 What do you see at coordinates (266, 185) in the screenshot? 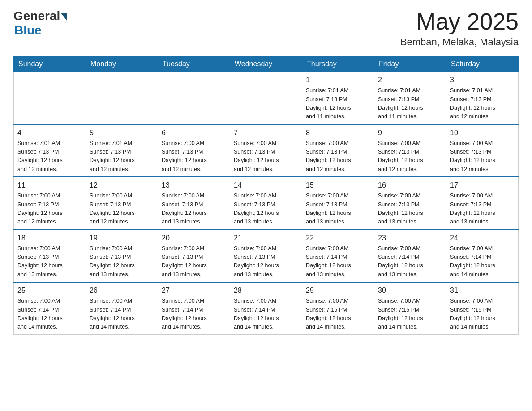
I see `day-number: 14` at bounding box center [266, 185].